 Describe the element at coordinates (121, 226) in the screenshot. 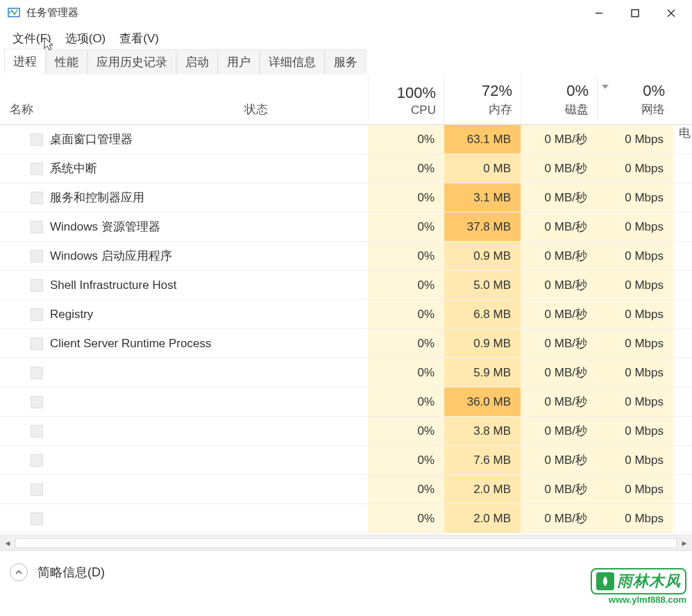

I see `process-name-cell: Windows 资源管理器` at that location.